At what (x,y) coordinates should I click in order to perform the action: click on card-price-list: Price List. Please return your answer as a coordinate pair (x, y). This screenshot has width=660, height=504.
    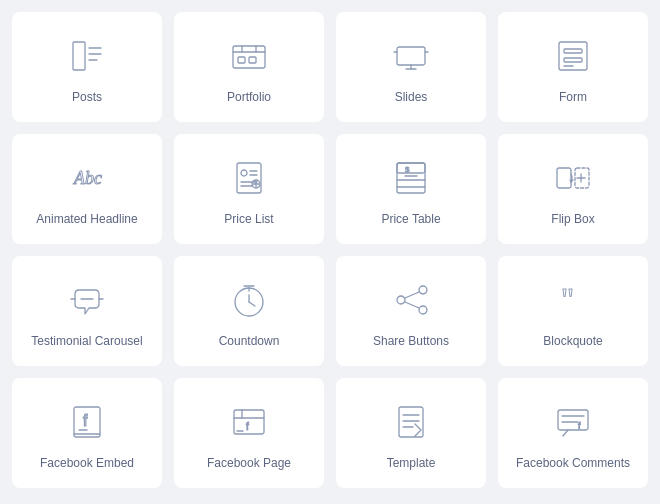
    Looking at the image, I should click on (249, 189).